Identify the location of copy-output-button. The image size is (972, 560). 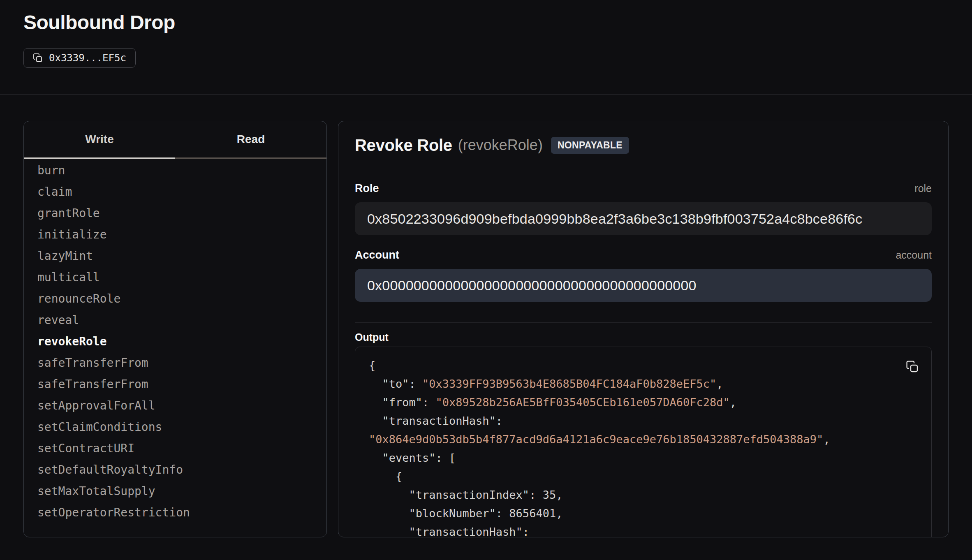
(912, 367).